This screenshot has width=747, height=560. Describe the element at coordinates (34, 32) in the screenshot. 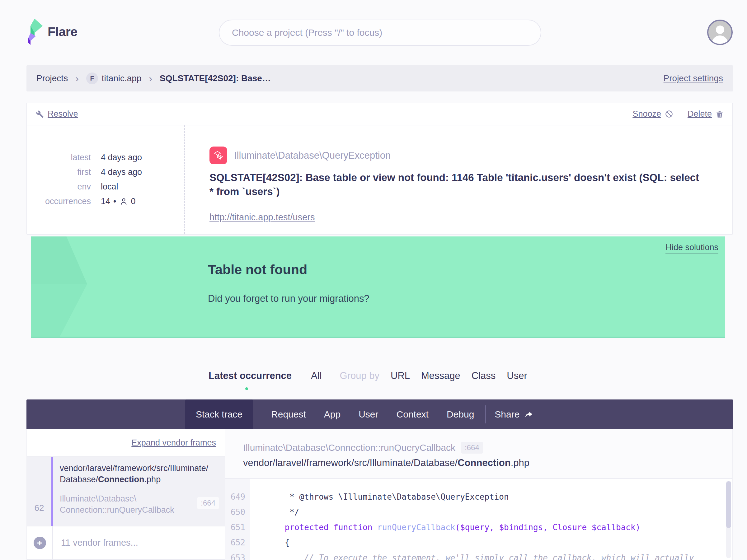

I see `flare-logo-icon` at that location.